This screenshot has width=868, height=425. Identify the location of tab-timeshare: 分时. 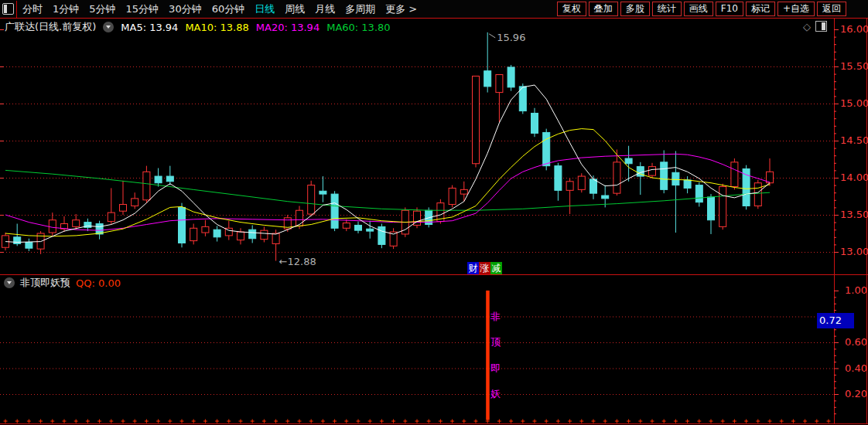
(32, 9).